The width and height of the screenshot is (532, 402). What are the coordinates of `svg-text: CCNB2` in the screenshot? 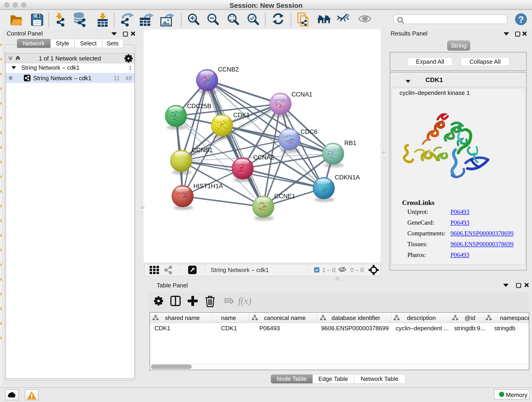 It's located at (228, 69).